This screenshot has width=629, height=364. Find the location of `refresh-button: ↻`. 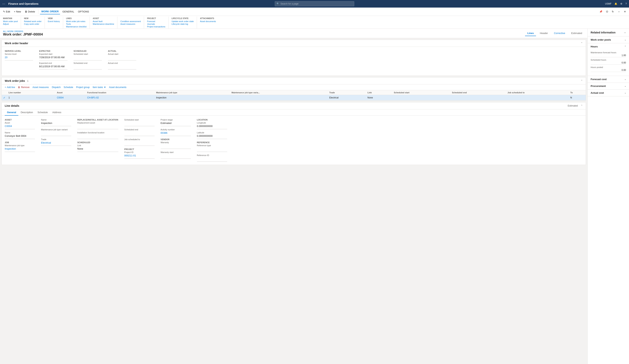

refresh-button: ↻ is located at coordinates (613, 11).